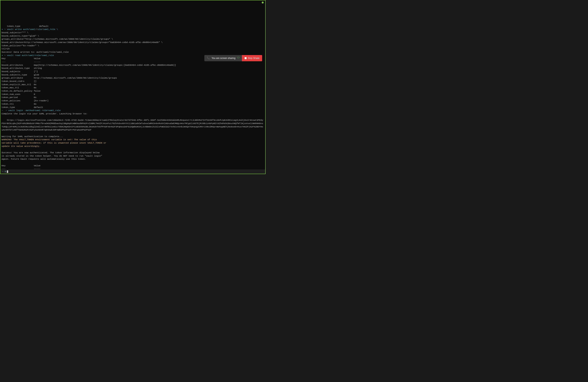 The height and width of the screenshot is (382, 588). I want to click on shell-prompt: ~ $, so click(4, 171).